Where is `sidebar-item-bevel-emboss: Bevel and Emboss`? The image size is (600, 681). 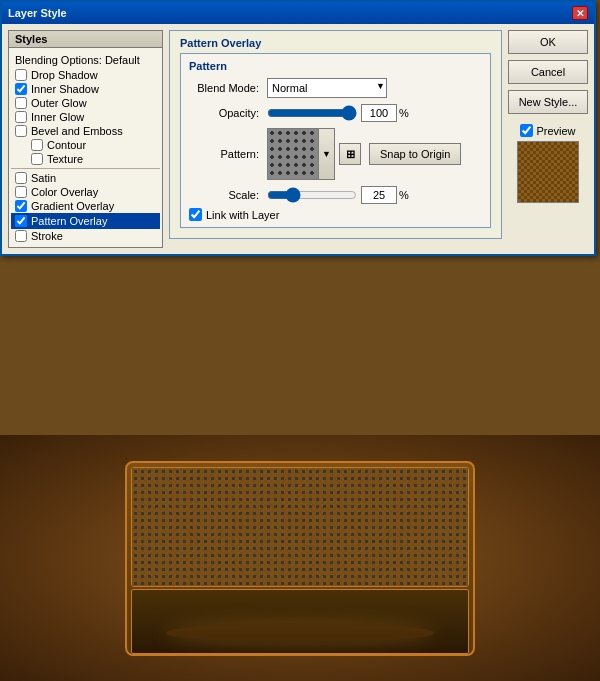
sidebar-item-bevel-emboss: Bevel and Emboss is located at coordinates (86, 131).